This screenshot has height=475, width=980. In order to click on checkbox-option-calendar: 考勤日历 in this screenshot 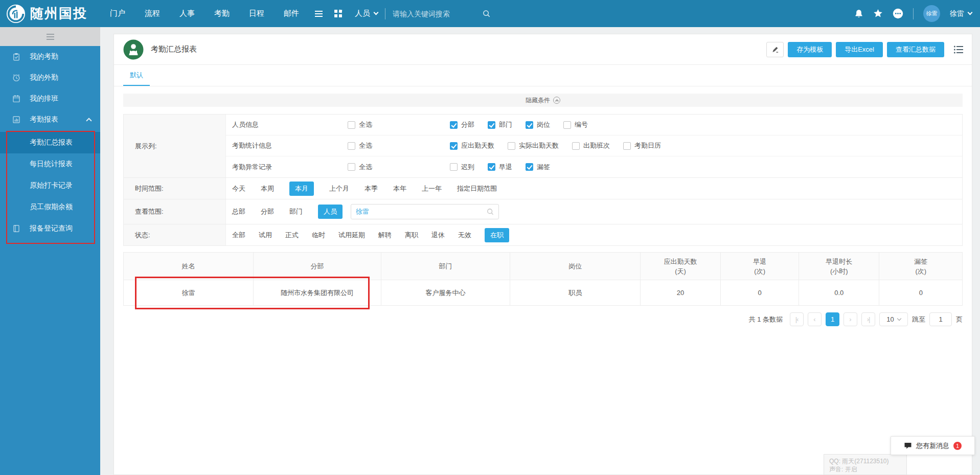, I will do `click(642, 146)`.